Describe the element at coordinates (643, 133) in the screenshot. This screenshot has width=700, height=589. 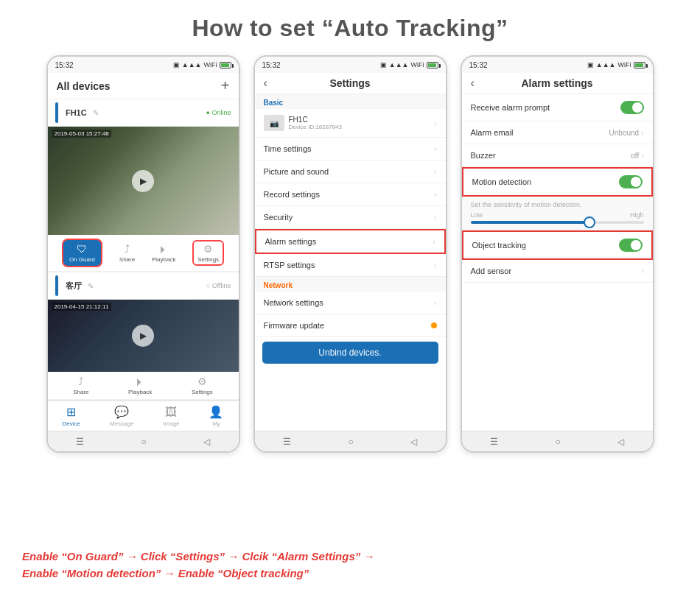
I see `arrow-icon-email: ›` at that location.